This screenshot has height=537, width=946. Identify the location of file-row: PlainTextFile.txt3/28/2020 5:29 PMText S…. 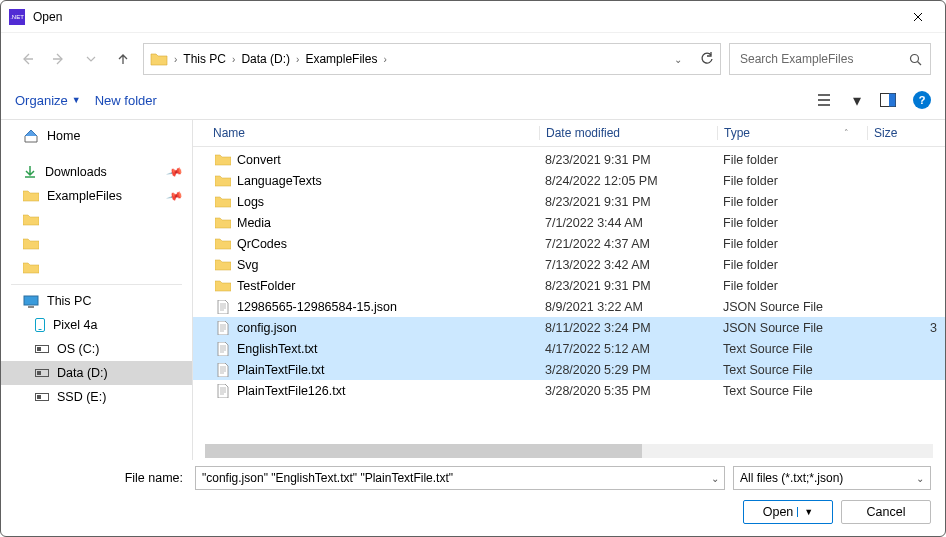
(569, 370).